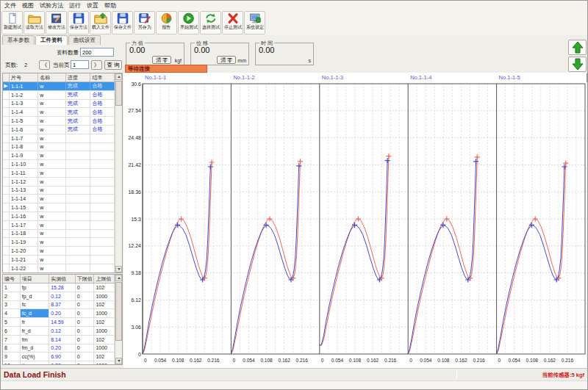 The height and width of the screenshot is (390, 588). Describe the element at coordinates (24, 191) in the screenshot. I see `cell: 1-1-13` at that location.